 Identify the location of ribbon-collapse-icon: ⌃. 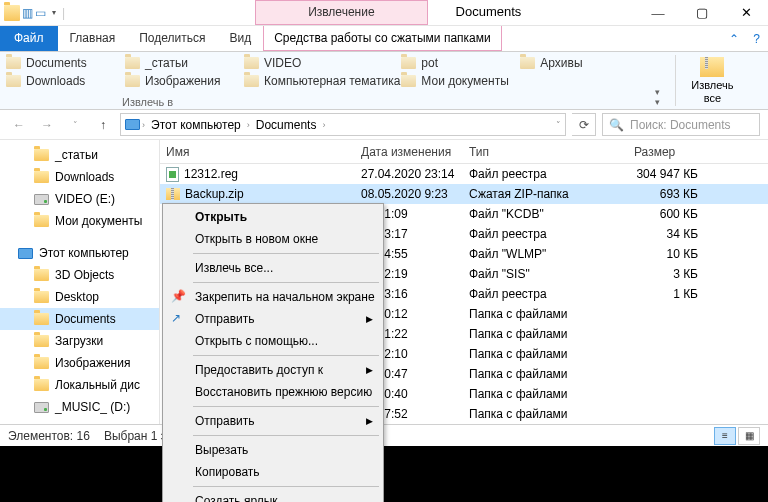
(734, 39).